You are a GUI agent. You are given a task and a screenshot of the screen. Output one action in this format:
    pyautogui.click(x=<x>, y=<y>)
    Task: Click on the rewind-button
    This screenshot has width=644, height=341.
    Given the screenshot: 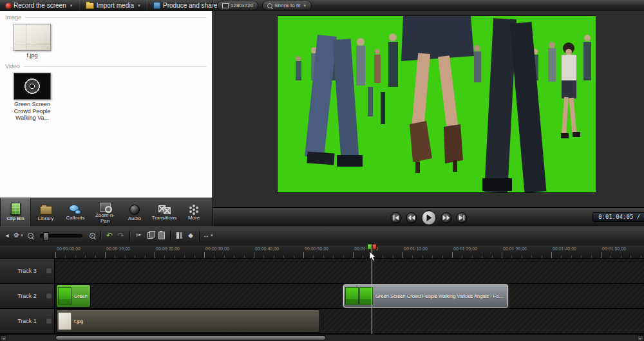 What is the action you would take?
    pyautogui.click(x=411, y=217)
    